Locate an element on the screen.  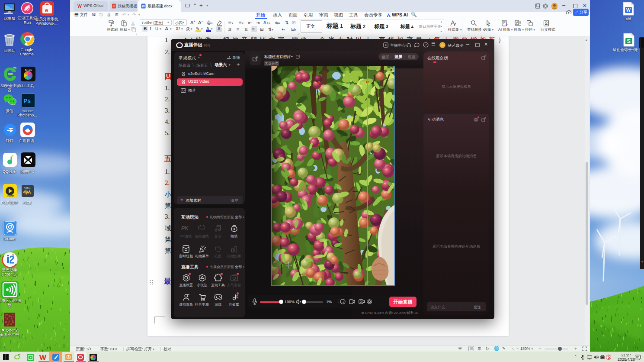
svg-text: OBS is located at coordinates (29, 70).